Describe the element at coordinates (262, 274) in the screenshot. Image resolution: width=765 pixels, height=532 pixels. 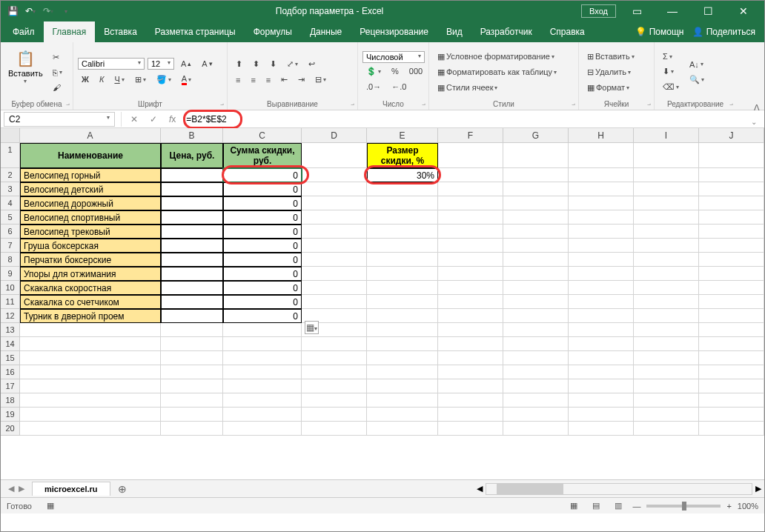
I see `cell-C9: 0` at that location.